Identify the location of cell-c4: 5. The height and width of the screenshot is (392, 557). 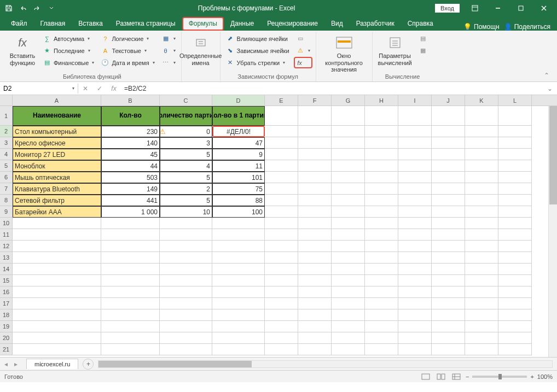
(186, 154).